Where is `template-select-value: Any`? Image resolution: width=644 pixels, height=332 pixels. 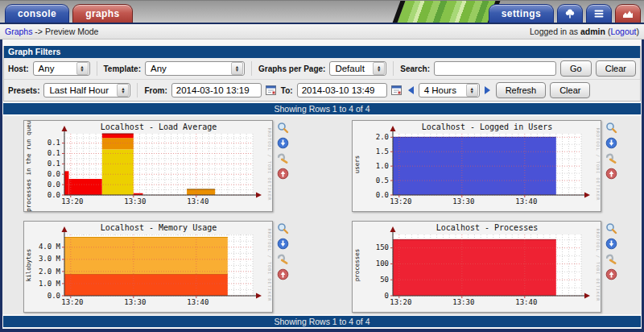
template-select-value: Any is located at coordinates (159, 68).